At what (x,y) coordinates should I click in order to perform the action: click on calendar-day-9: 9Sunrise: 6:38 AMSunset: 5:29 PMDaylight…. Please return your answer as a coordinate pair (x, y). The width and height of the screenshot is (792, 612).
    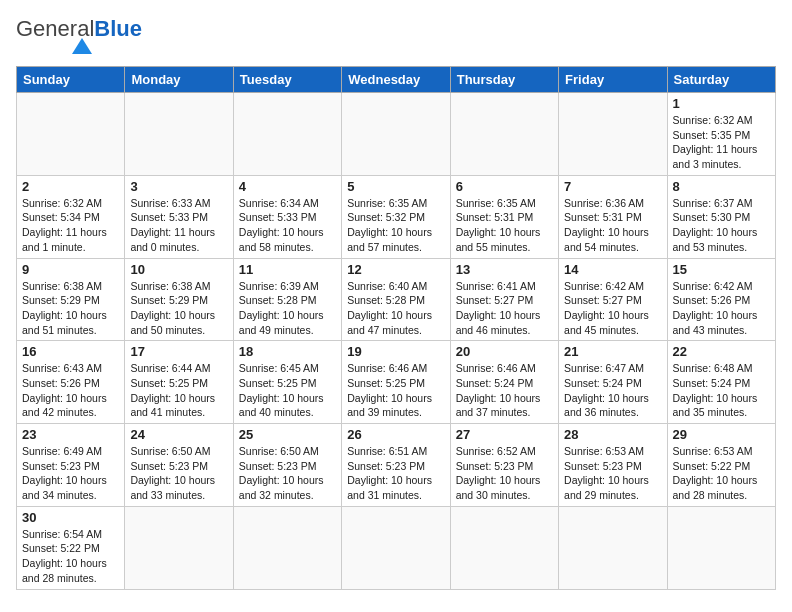
    Looking at the image, I should click on (71, 300).